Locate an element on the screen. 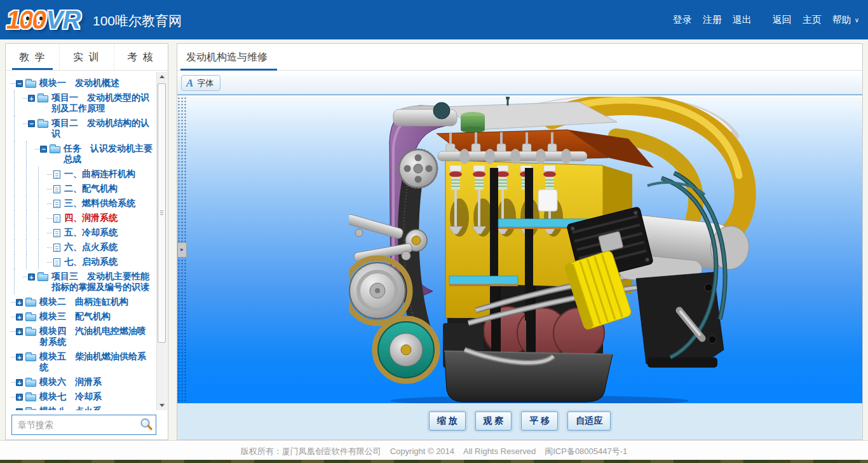  scroll-down-arrow is located at coordinates (162, 405).